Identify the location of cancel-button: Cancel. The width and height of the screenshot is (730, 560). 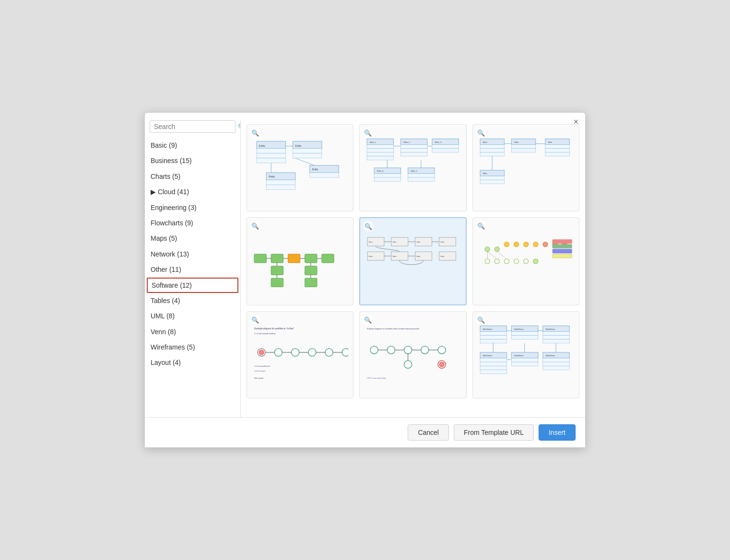
(428, 432).